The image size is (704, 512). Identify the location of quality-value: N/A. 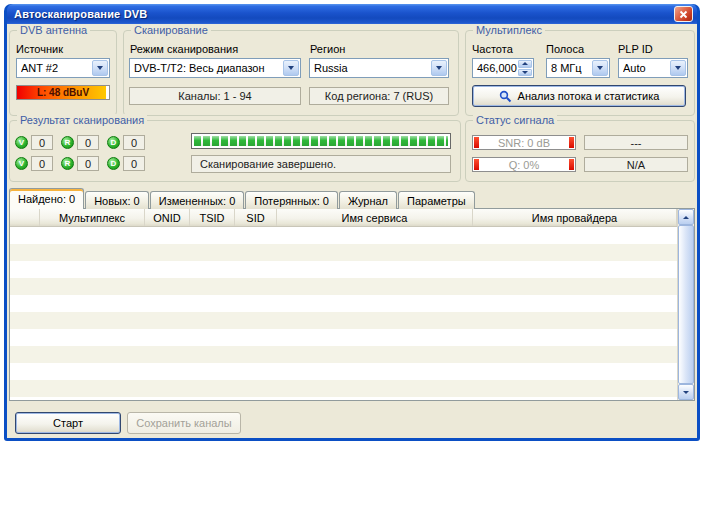
(636, 164).